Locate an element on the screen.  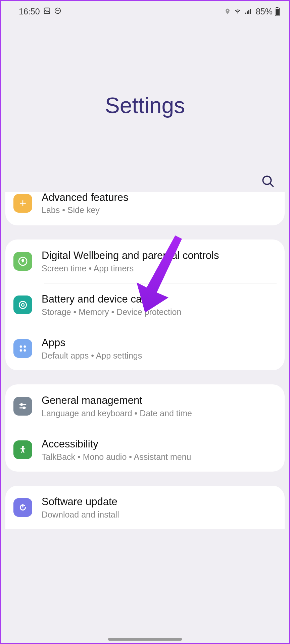
dnd-icon is located at coordinates (58, 11).